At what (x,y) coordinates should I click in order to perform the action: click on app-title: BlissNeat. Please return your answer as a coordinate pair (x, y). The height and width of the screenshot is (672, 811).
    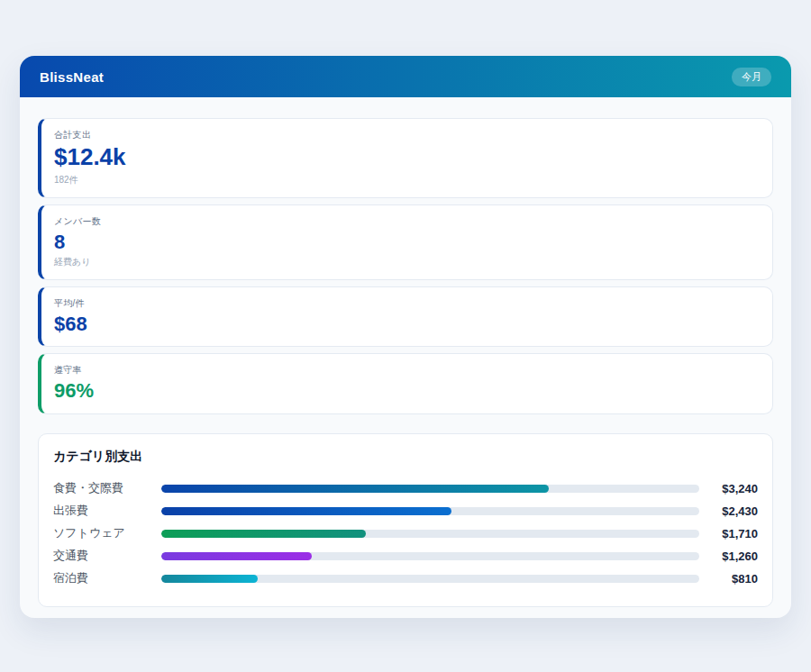
    Looking at the image, I should click on (72, 77).